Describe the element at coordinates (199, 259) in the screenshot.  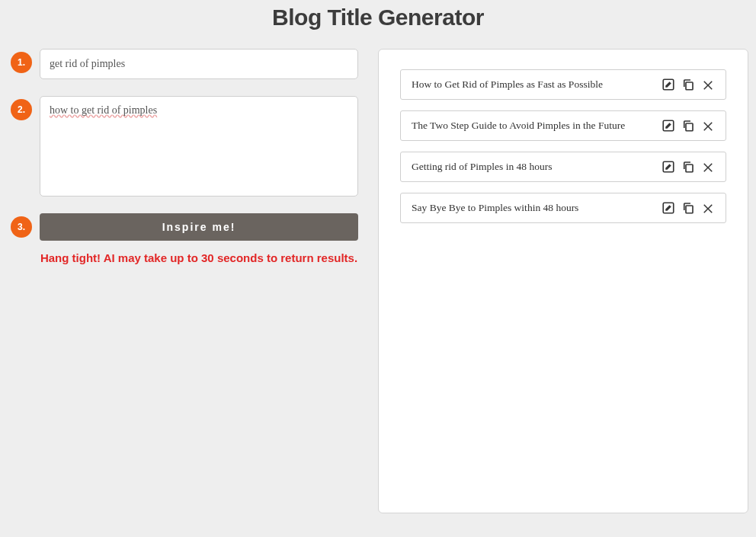
I see `wait-message: Hang tight! AI may take up to 30 seconds…` at that location.